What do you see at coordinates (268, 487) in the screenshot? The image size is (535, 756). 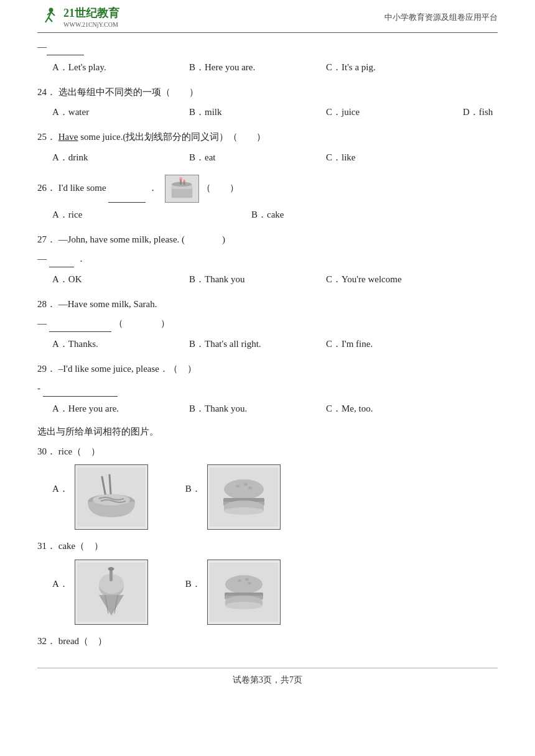 I see `q30-block: 30． rice（ ） A．` at bounding box center [268, 487].